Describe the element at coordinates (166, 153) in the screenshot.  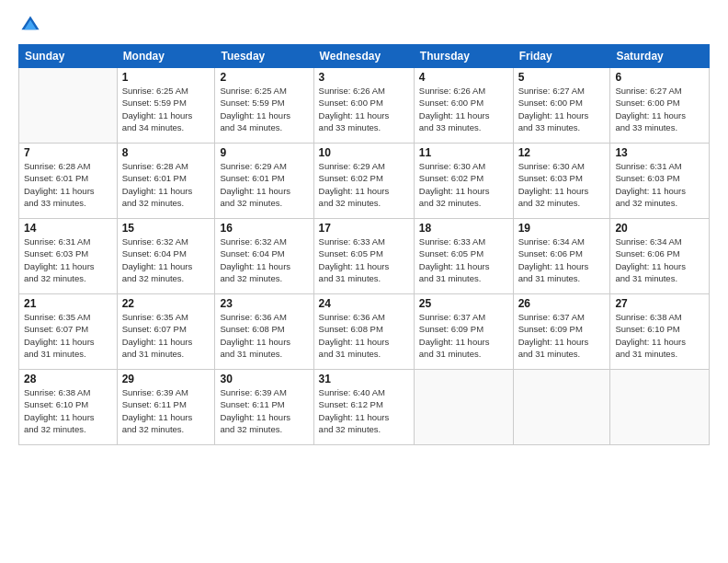
I see `day-number: 8` at that location.